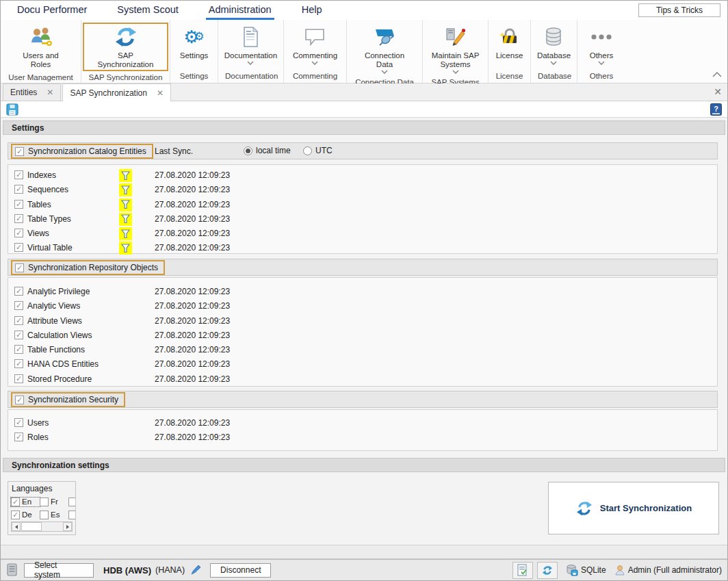 The width and height of the screenshot is (728, 581). Describe the element at coordinates (19, 268) in the screenshot. I see `repository-objects-checkbox` at that location.